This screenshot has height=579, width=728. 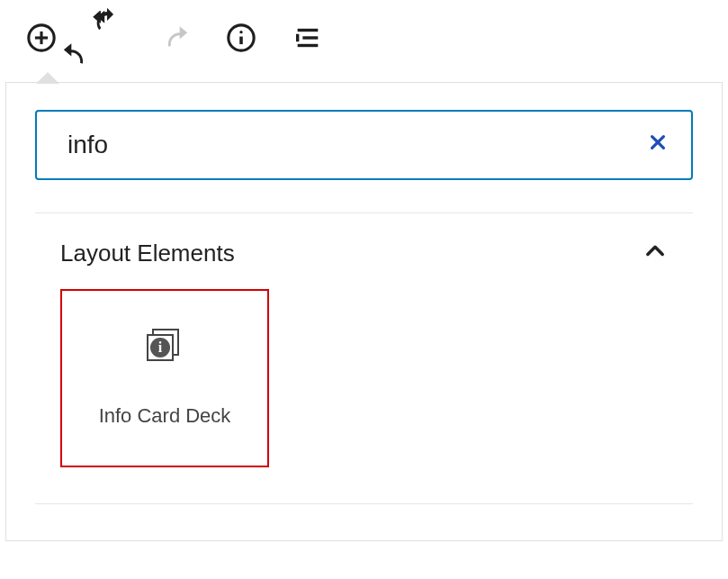 I want to click on panel-pointer-arrow, so click(x=48, y=77).